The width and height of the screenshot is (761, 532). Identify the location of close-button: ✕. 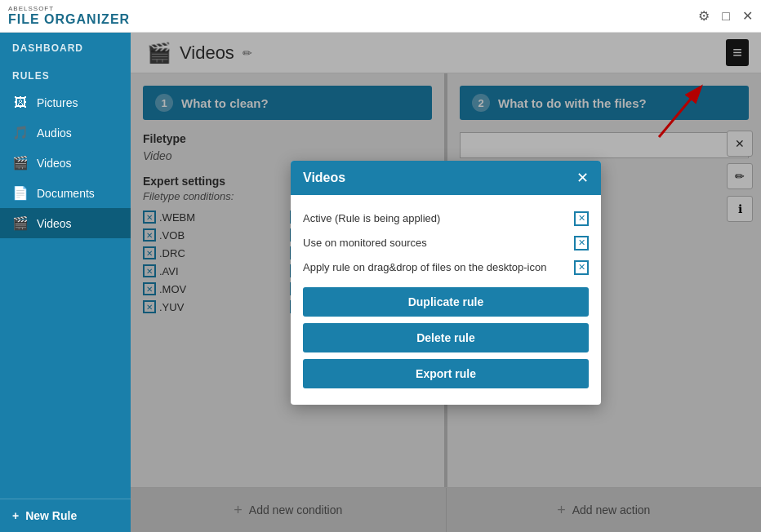
(748, 16).